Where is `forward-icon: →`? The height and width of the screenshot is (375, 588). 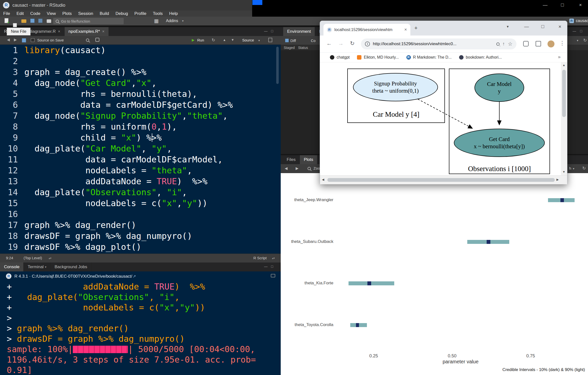
forward-icon: → is located at coordinates (341, 43).